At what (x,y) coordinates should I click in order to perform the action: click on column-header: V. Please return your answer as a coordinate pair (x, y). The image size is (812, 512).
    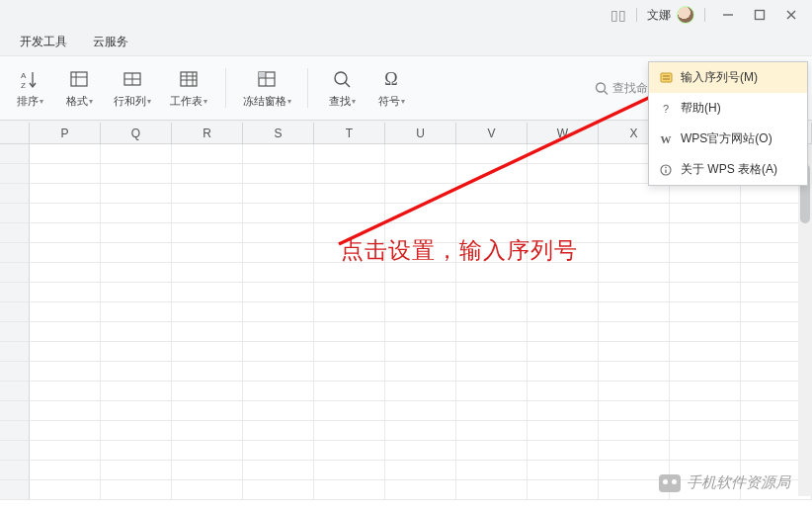
    Looking at the image, I should click on (492, 132).